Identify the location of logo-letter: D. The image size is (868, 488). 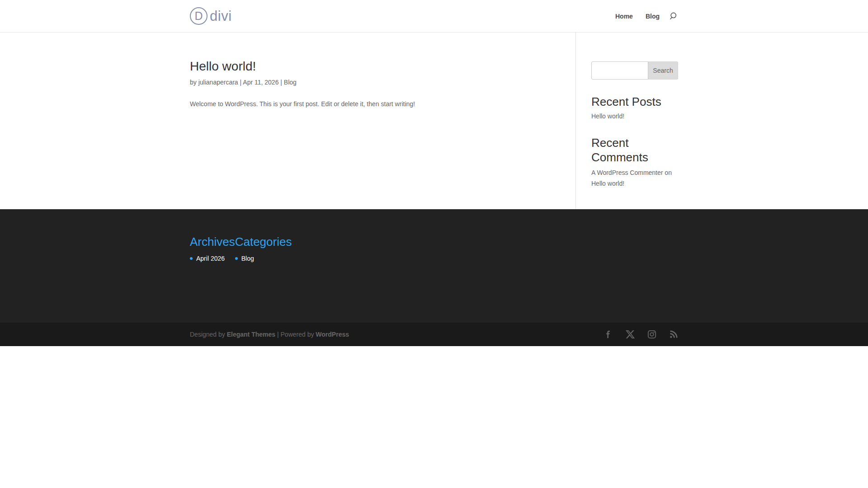
(198, 16).